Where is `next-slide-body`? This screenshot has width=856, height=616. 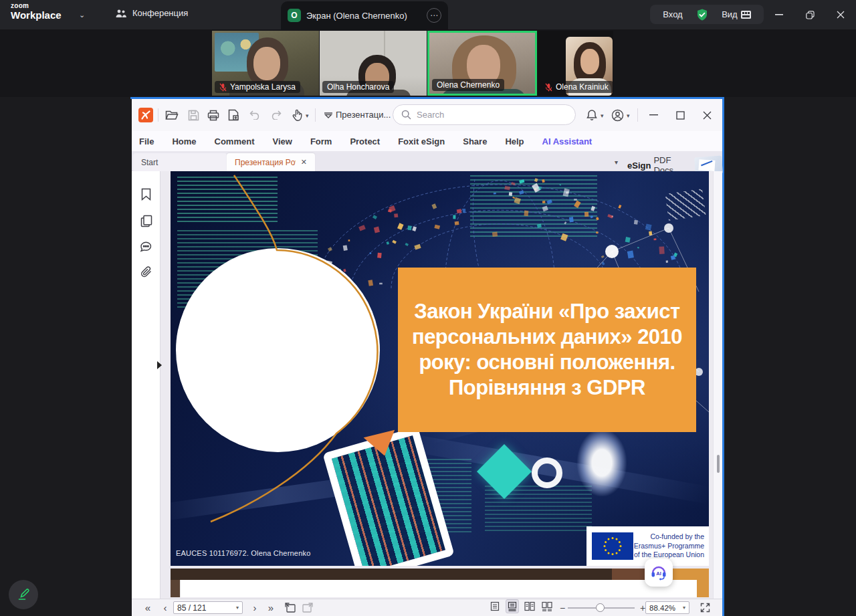 next-slide-body is located at coordinates (439, 589).